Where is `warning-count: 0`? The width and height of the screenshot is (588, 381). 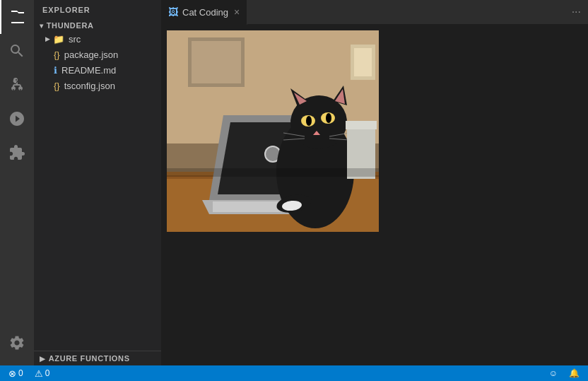
warning-count: 0 is located at coordinates (48, 373).